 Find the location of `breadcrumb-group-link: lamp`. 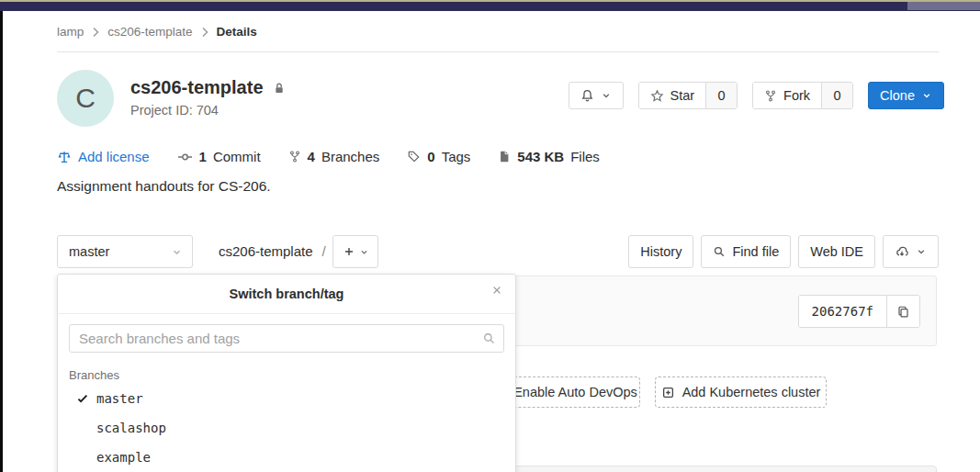

breadcrumb-group-link: lamp is located at coordinates (70, 31).